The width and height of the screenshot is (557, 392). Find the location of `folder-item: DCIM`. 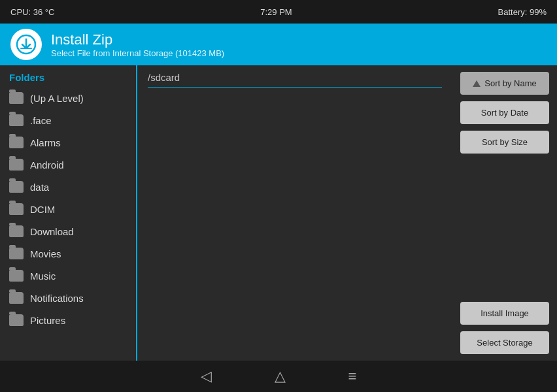

folder-item: DCIM is located at coordinates (68, 209).